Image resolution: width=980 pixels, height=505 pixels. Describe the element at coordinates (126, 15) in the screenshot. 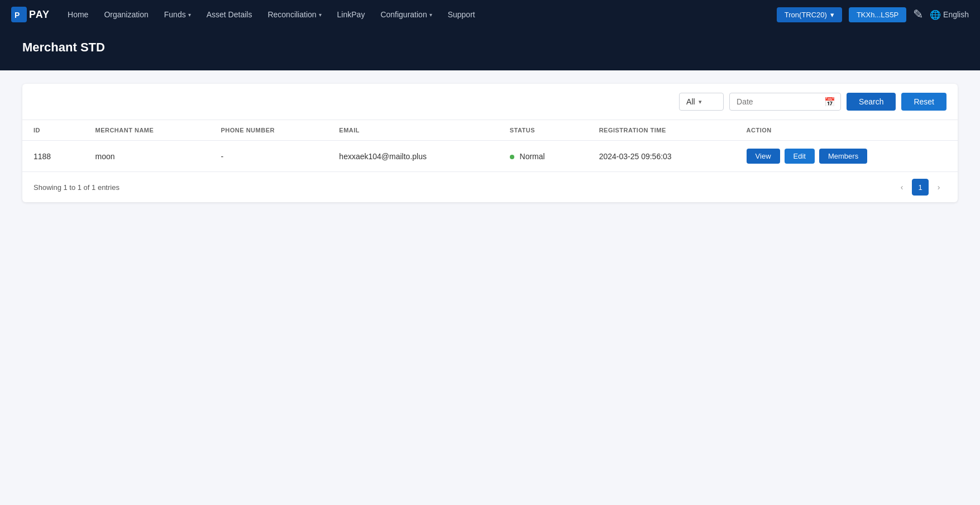

I see `nav-organization: Organization` at that location.